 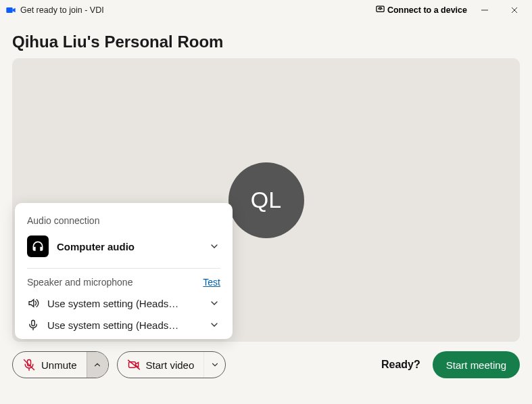 What do you see at coordinates (134, 365) in the screenshot?
I see `camera-off-icon` at bounding box center [134, 365].